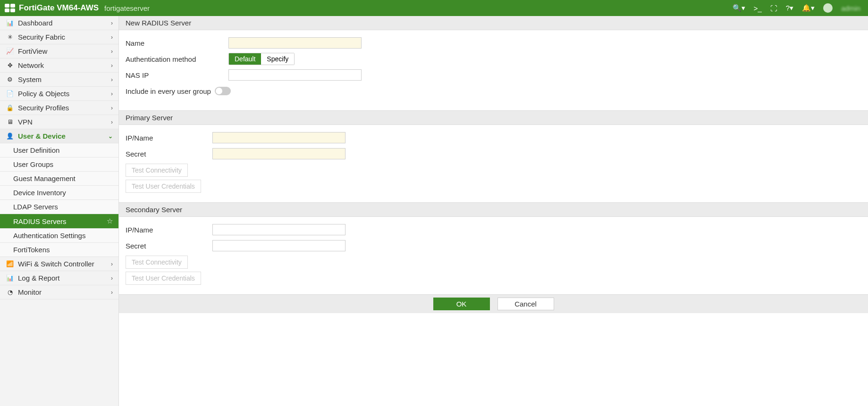 This screenshot has height=406, width=868. What do you see at coordinates (59, 108) in the screenshot?
I see `sidebar-item: 🔒Security Profiles›` at bounding box center [59, 108].